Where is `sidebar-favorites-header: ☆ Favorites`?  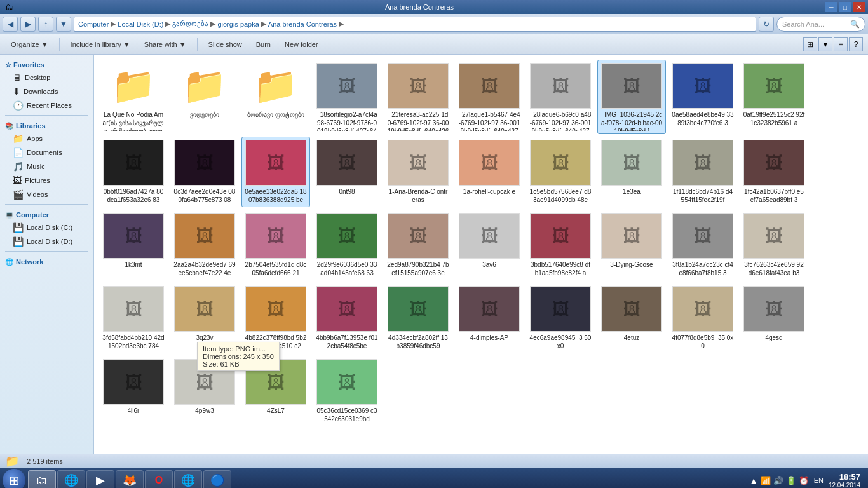
sidebar-favorites-header: ☆ Favorites is located at coordinates (47, 64).